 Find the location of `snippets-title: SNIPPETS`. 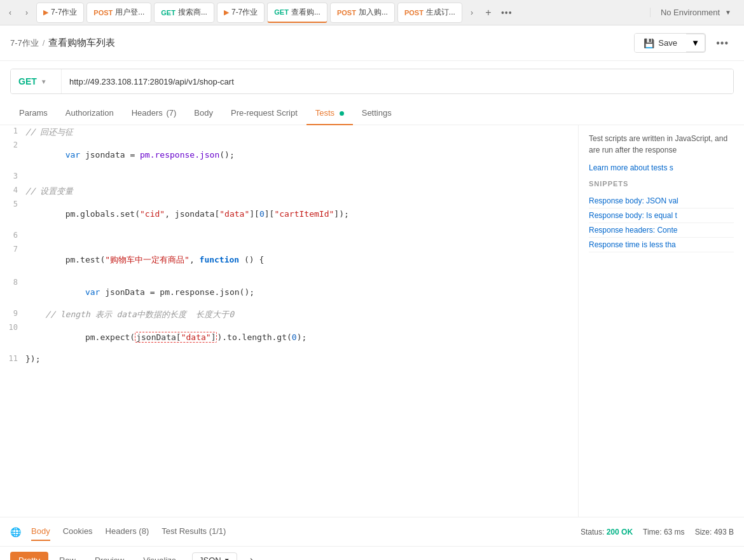

snippets-title: SNIPPETS is located at coordinates (661, 184).